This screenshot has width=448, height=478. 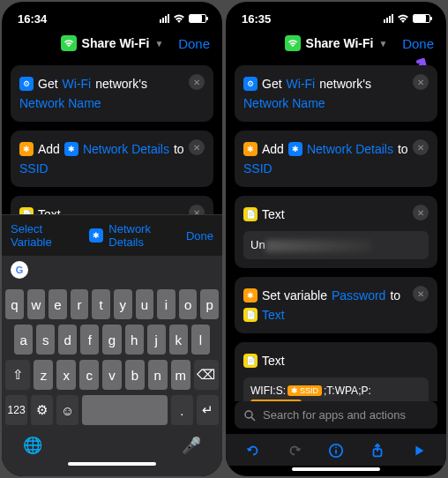 What do you see at coordinates (336, 415) in the screenshot?
I see `search-input: Search for apps and actions` at bounding box center [336, 415].